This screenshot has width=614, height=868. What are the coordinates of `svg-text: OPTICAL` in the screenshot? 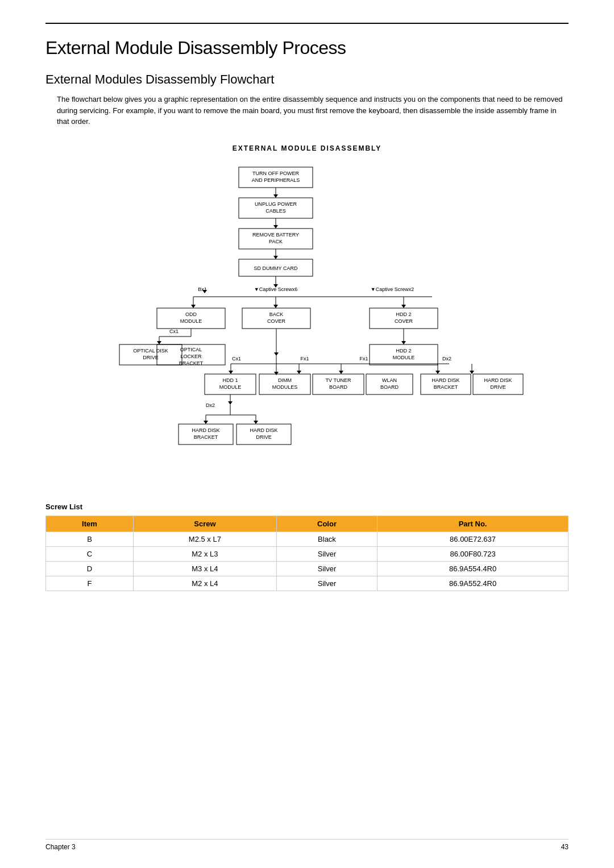 It's located at (191, 350).